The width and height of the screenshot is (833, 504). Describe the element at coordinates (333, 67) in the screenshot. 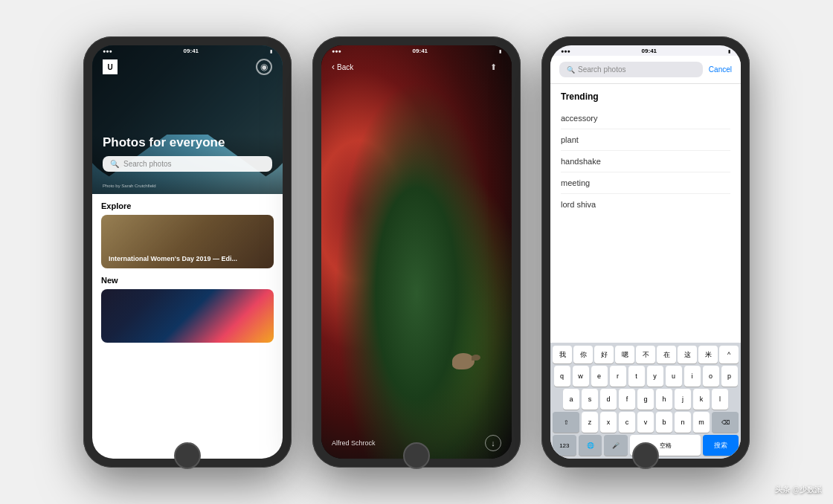

I see `chevron-left-icon: ‹` at that location.